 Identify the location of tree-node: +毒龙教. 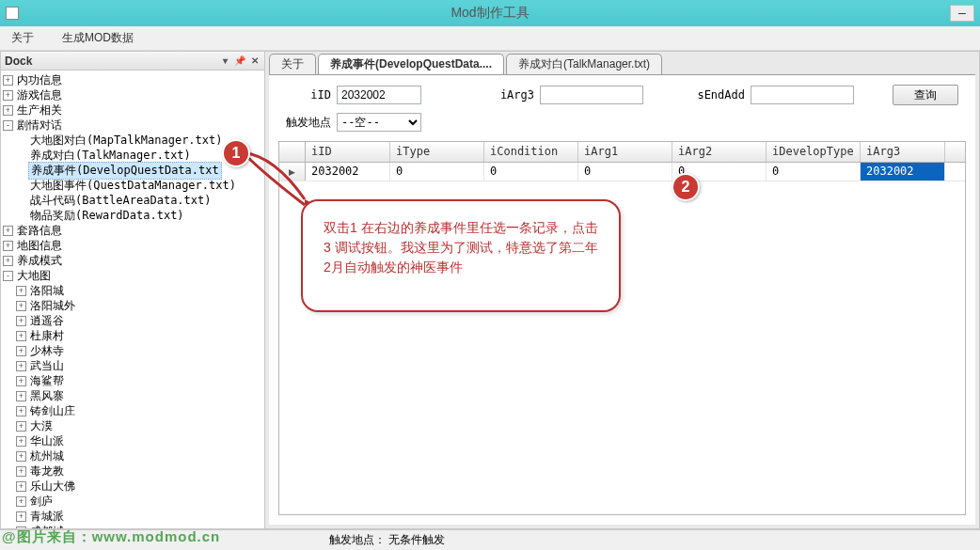
(133, 471).